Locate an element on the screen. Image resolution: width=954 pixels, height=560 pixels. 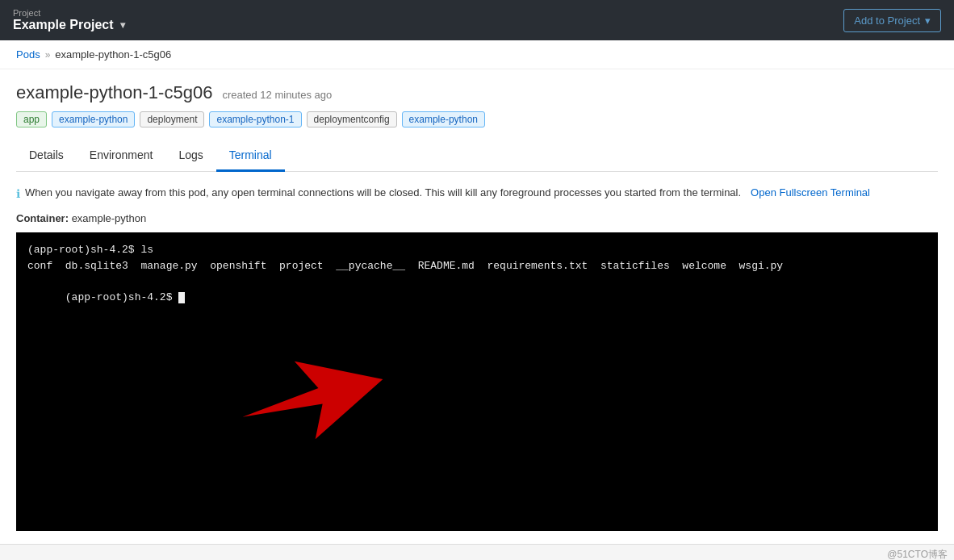
pod-created-text: created 12 minutes ago is located at coordinates (277, 95).